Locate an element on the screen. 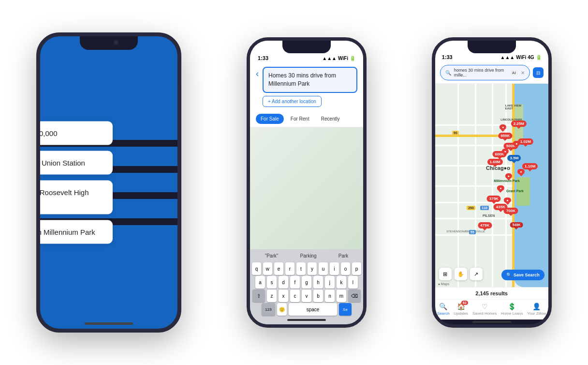 The image size is (588, 365). price-pin-225m: 2.25M is located at coordinates (519, 124).